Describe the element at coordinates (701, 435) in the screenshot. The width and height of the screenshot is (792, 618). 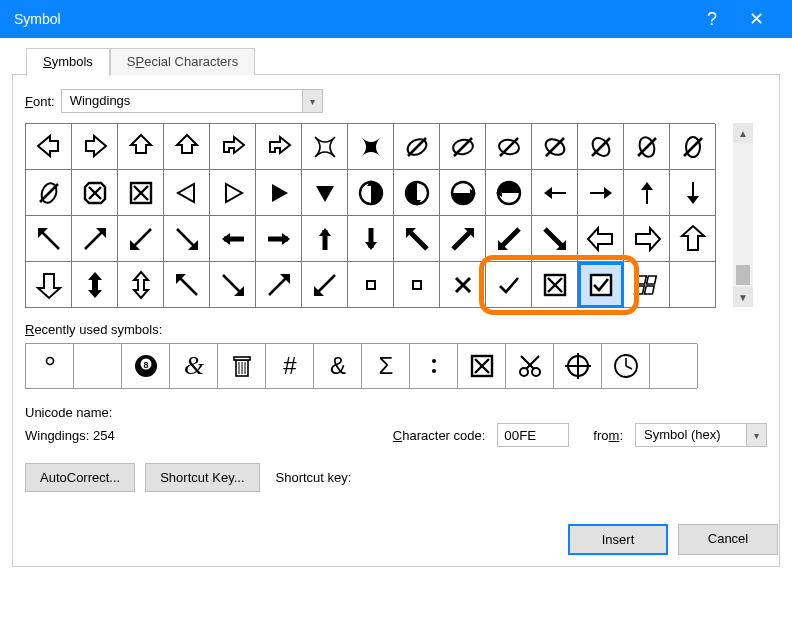
I see `from-dropdown: Symbol (hex) ▾` at that location.